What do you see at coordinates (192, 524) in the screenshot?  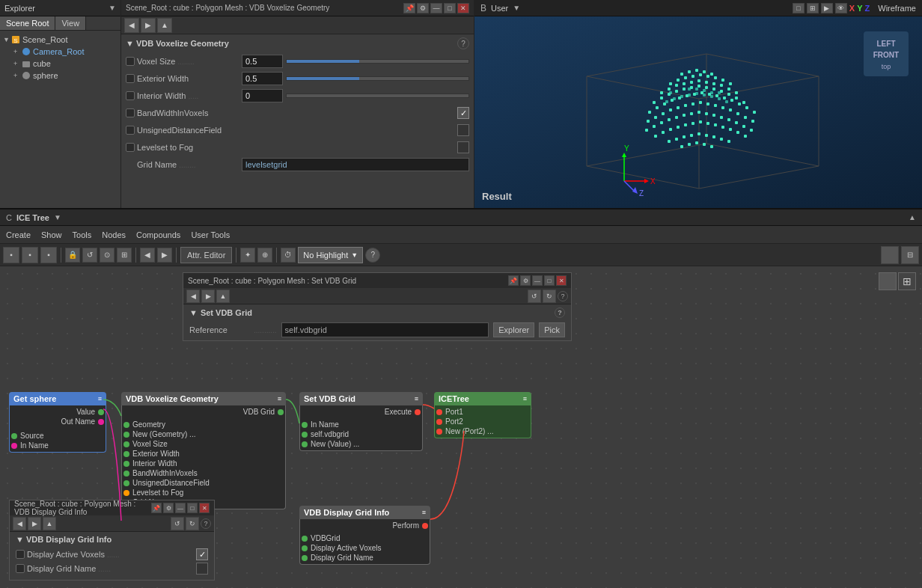 I see `dg-r2: ↻` at bounding box center [192, 524].